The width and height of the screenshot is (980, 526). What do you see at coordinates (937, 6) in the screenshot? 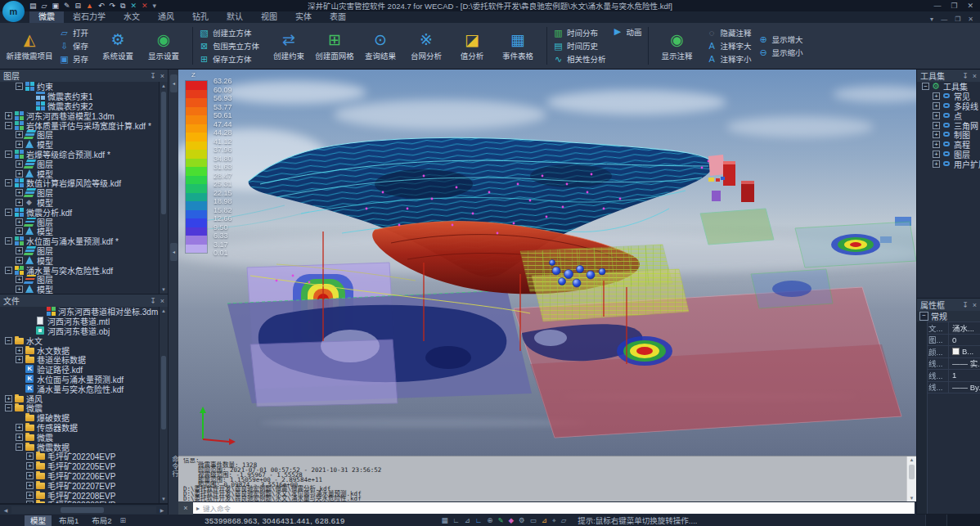
I see `minimize-button: —` at bounding box center [937, 6].